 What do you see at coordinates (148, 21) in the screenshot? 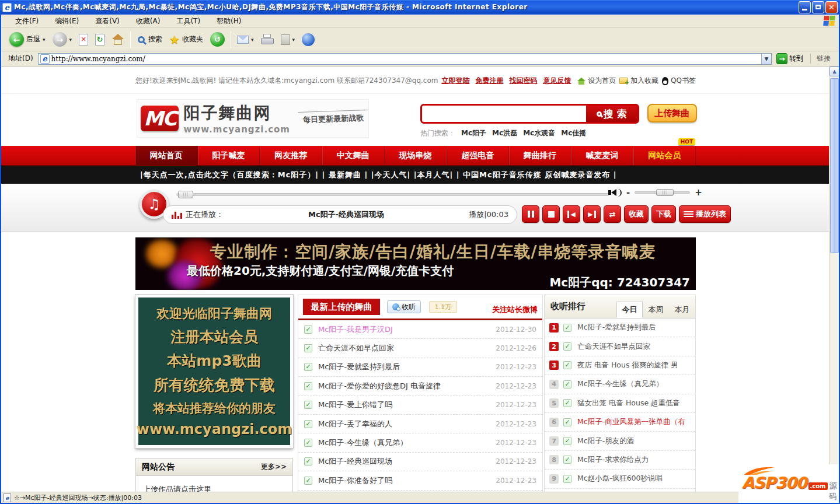
I see `menu-favorites: 收藏(A)` at bounding box center [148, 21].